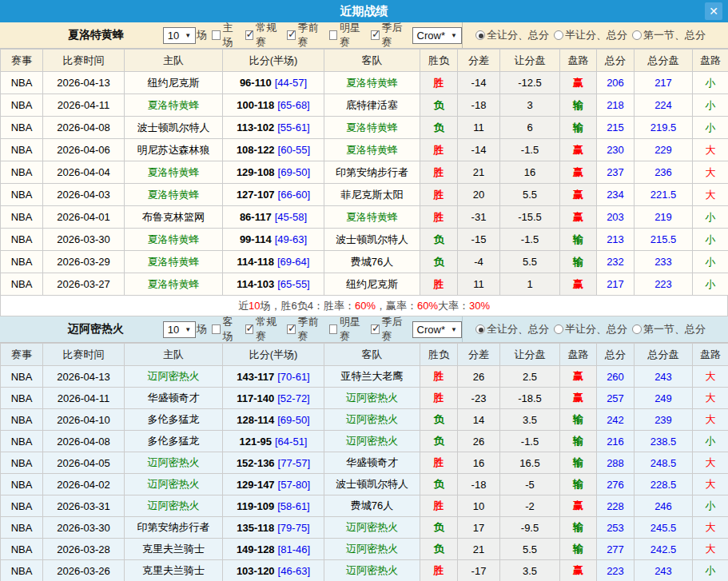 This screenshot has width=728, height=581. What do you see at coordinates (174, 285) in the screenshot?
I see `cell-home-team: 夏洛特黄蜂` at bounding box center [174, 285].